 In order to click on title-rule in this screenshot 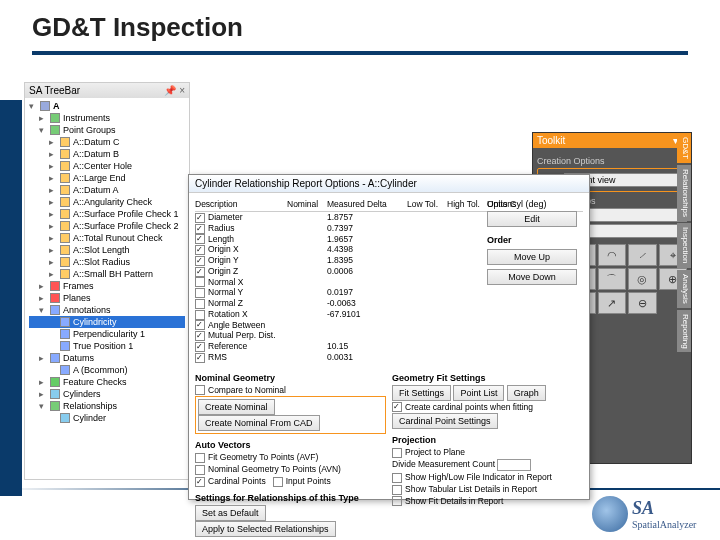, I will do `click(360, 53)`.